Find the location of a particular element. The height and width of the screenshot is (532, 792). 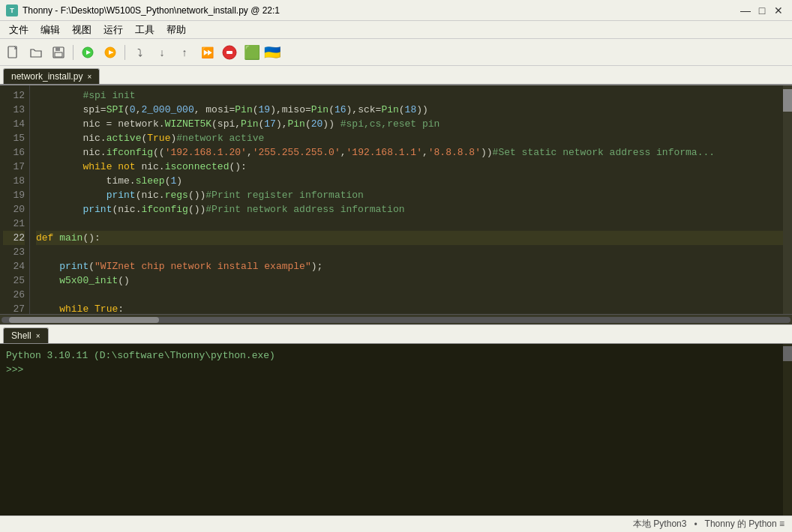

ukraine-flag: 🇺🇦 is located at coordinates (272, 52).